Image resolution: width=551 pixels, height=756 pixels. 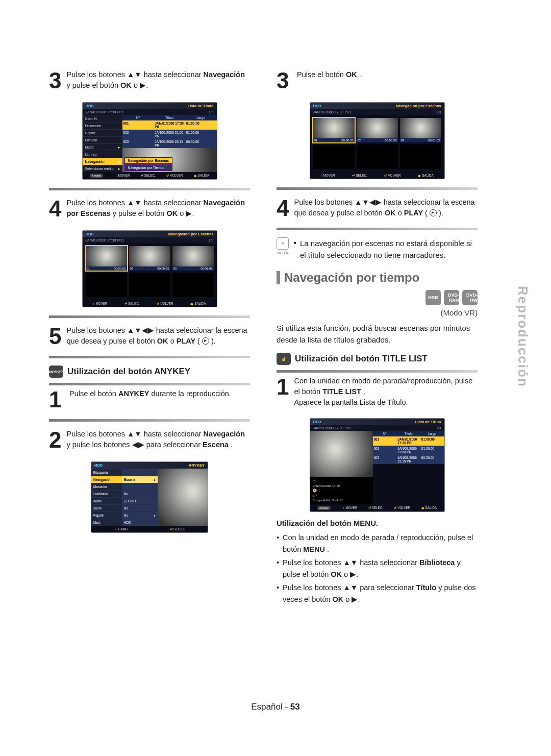 What do you see at coordinates (56, 372) in the screenshot?
I see `anykey-icon: ANYKEY` at bounding box center [56, 372].